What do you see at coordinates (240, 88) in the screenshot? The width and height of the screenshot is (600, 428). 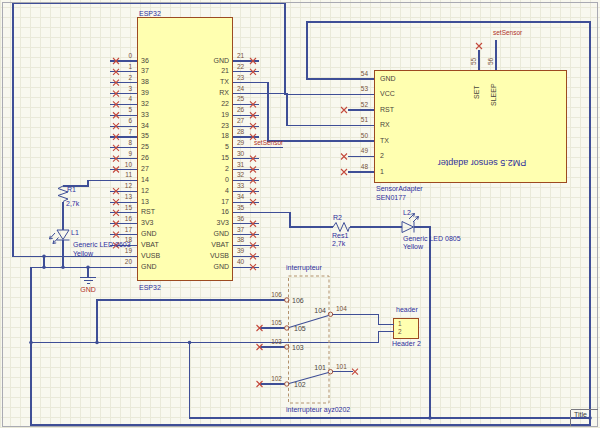 I see `esp32-right-pin-number: 24` at bounding box center [240, 88].